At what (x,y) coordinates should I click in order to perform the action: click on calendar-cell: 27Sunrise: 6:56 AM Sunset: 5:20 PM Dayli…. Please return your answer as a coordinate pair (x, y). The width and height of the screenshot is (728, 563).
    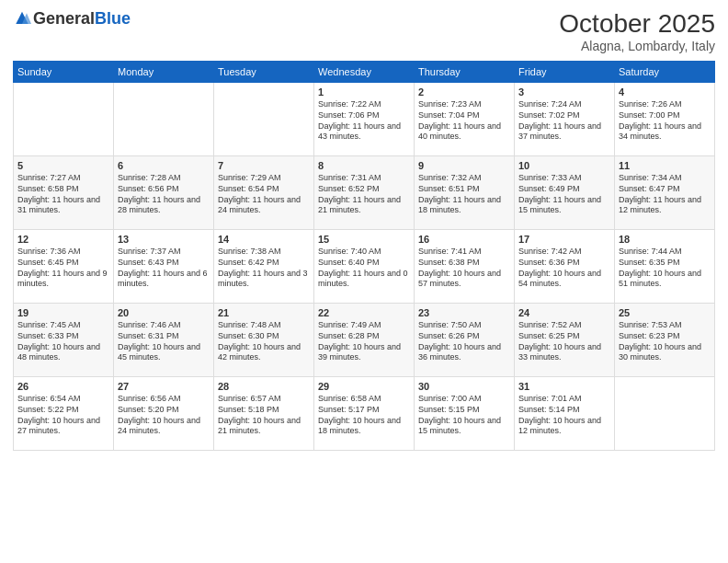
    Looking at the image, I should click on (164, 414).